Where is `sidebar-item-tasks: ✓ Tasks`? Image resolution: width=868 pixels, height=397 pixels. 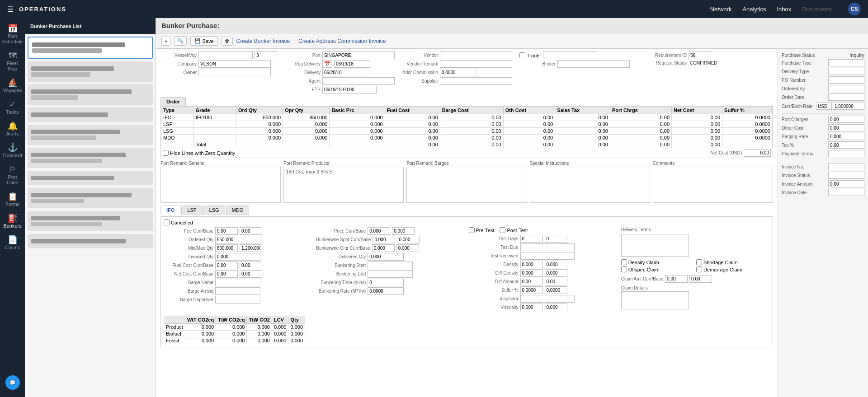 sidebar-item-tasks: ✓ Tasks is located at coordinates (13, 107).